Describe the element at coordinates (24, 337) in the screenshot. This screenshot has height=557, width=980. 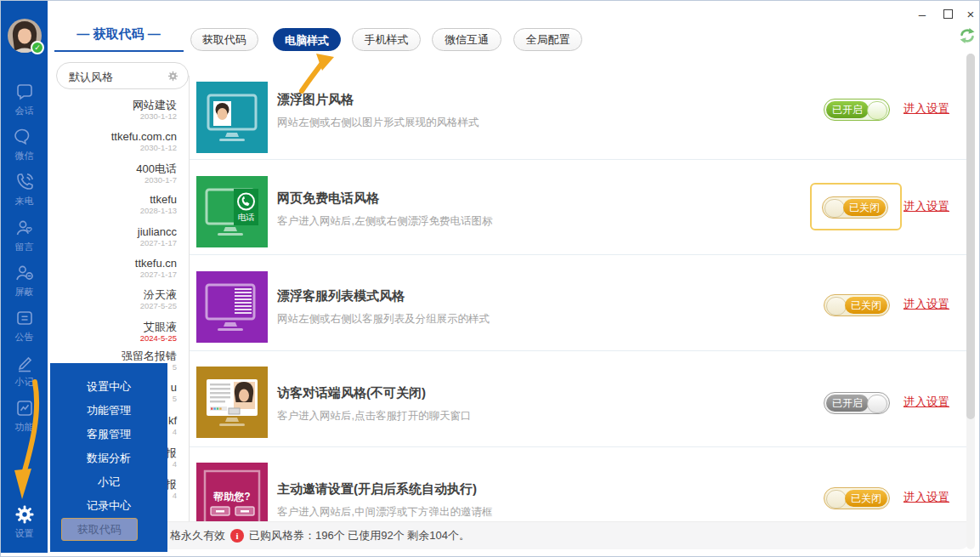
I see `sidebar-label-announcements: 公告` at that location.